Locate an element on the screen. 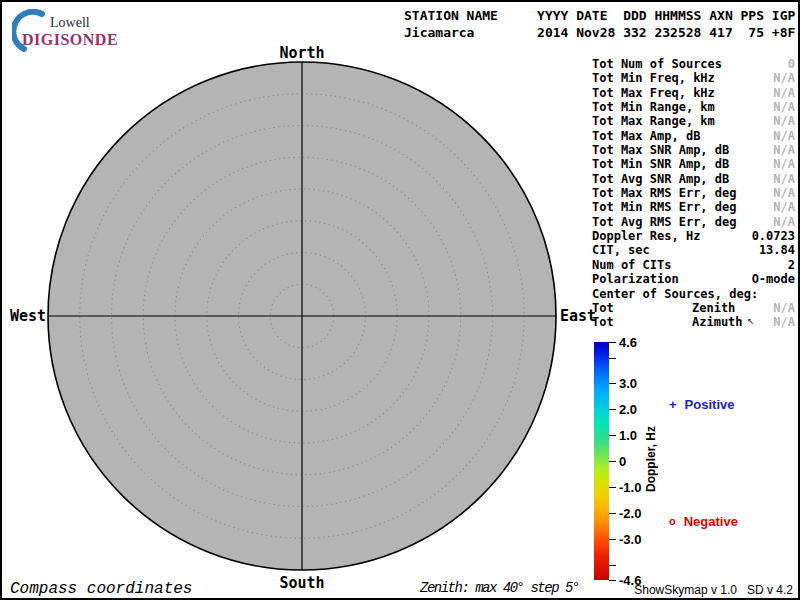 The image size is (800, 600). colorbar-tick-label: -2.0 is located at coordinates (630, 513).